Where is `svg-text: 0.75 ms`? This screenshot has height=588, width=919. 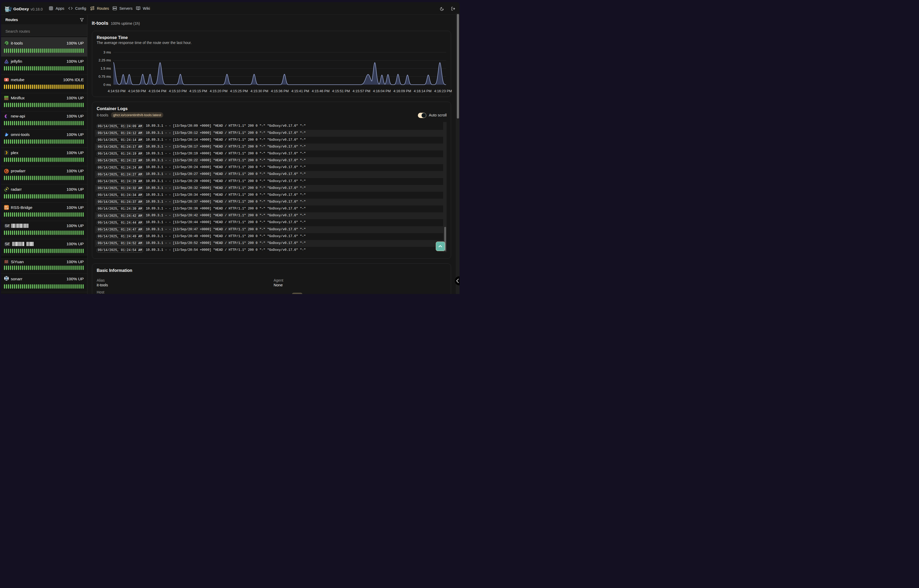 svg-text: 0.75 ms is located at coordinates (105, 76).